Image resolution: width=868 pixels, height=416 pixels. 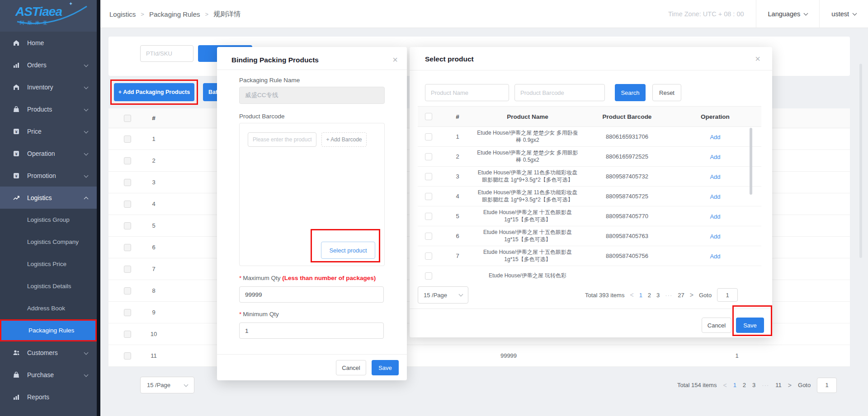 What do you see at coordinates (458, 196) in the screenshot?
I see `row-index: 4` at bounding box center [458, 196].